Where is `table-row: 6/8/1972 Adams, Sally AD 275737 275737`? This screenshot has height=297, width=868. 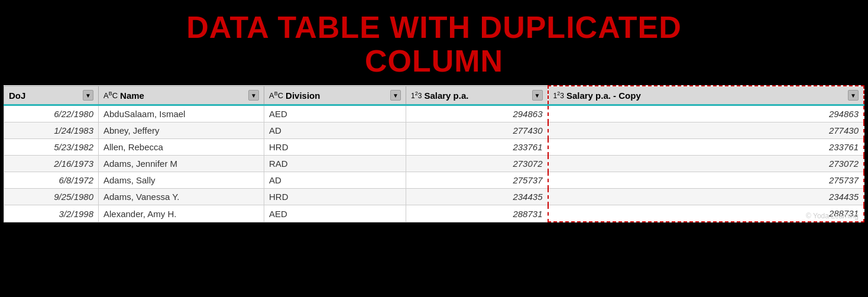 table-row: 6/8/1972 Adams, Sally AD 275737 275737 is located at coordinates (434, 180).